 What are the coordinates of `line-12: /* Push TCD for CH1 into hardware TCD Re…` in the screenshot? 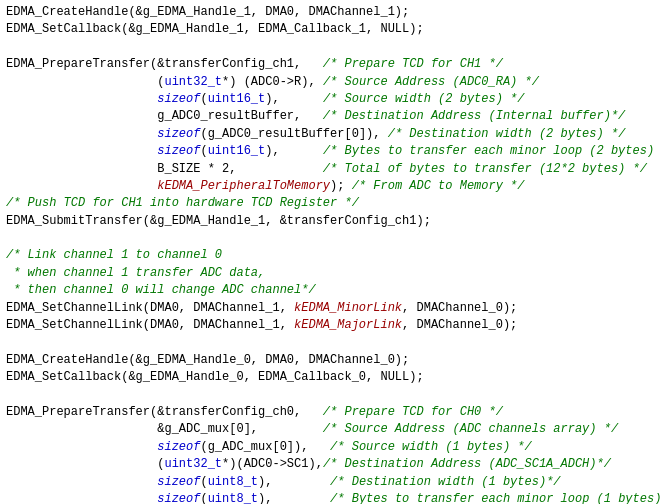 It's located at (182, 203).